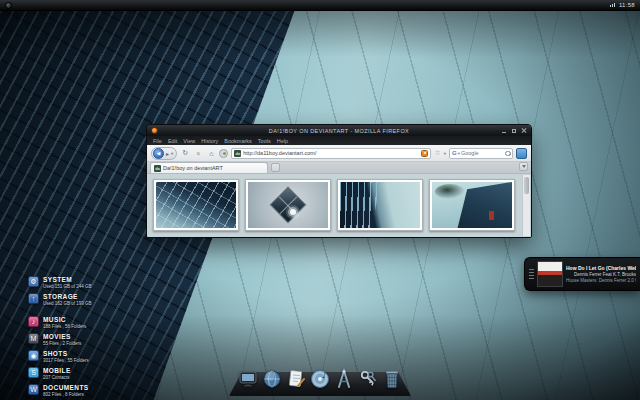 The height and width of the screenshot is (400, 640). I want to click on stat-label: MOBILE, so click(57, 371).